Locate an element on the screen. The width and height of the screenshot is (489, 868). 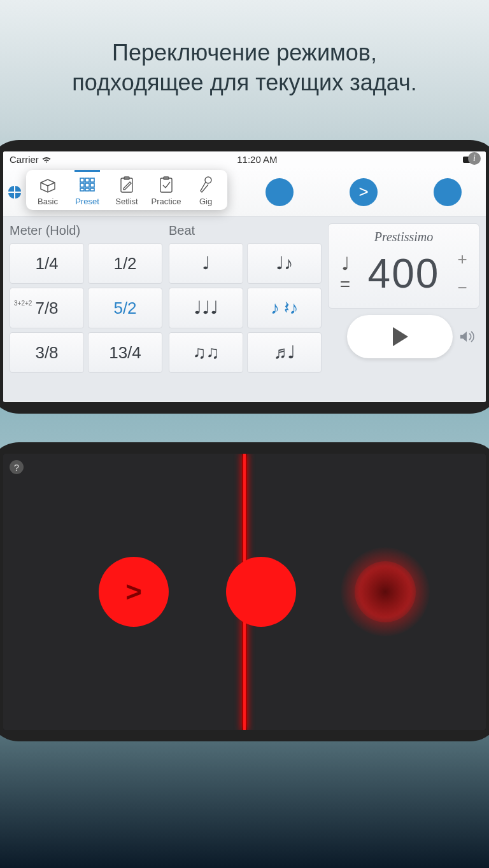
beat-cell: ♩♪ is located at coordinates (284, 263).